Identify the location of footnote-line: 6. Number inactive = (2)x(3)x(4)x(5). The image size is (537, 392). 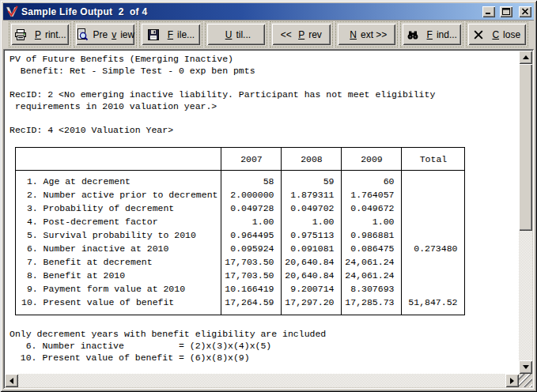
(264, 346).